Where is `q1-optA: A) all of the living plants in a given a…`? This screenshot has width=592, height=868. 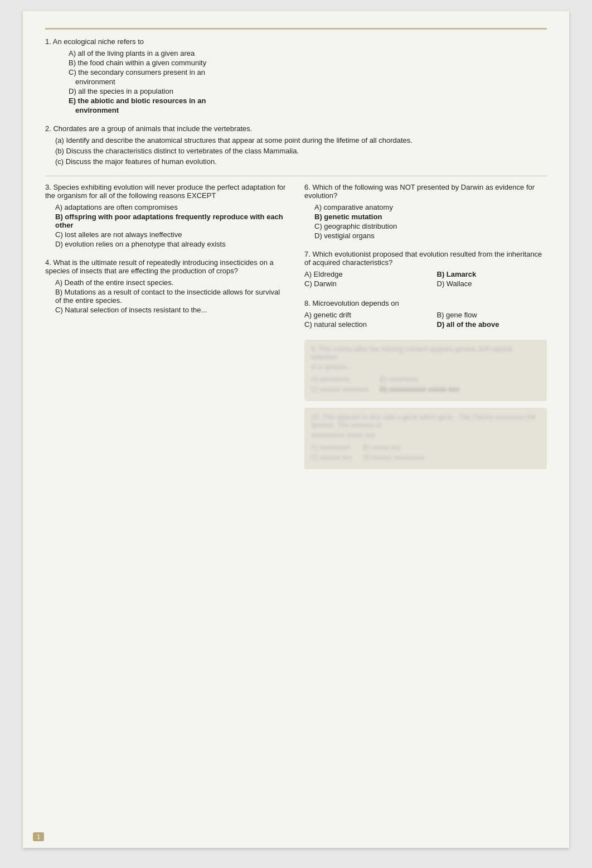 q1-optA: A) all of the living plants in a given a… is located at coordinates (308, 54).